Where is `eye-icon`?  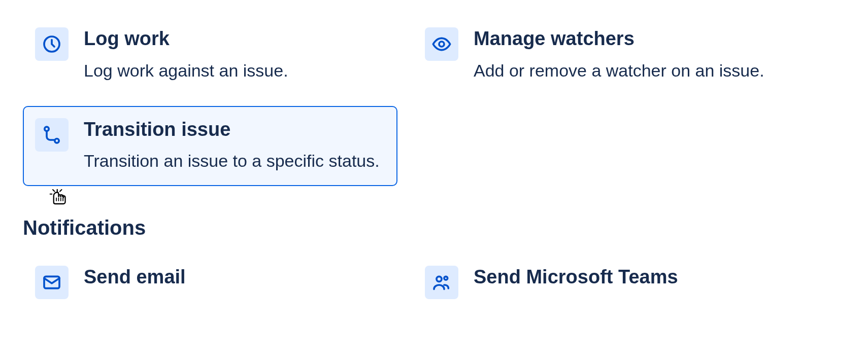 eye-icon is located at coordinates (442, 44).